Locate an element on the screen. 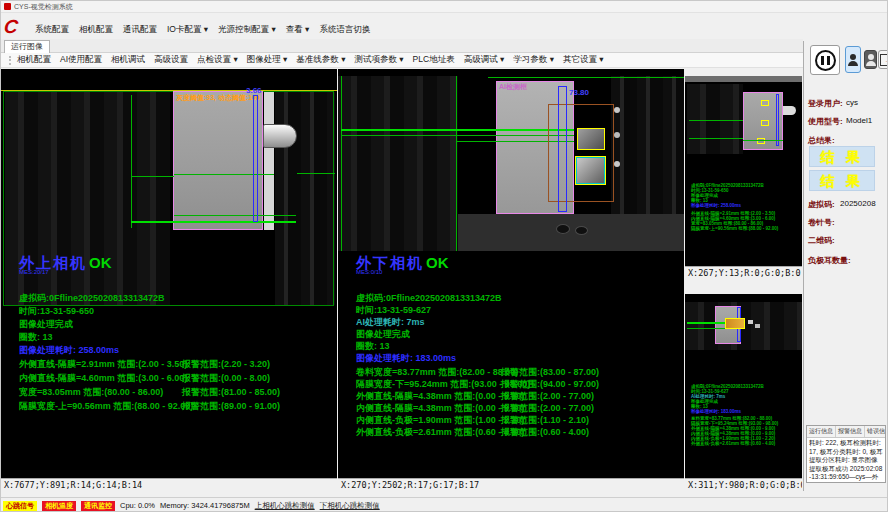 The image size is (888, 522). measure-row: 隔膜宽度-下=95.24mm 范围:(93.00 - 98.00)报警范围:(9… is located at coordinates (443, 384).